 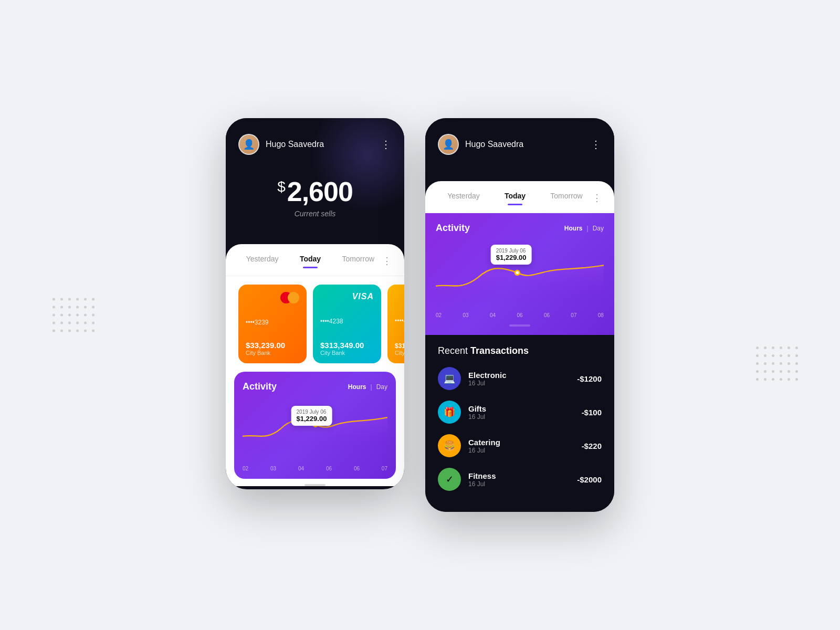 What do you see at coordinates (597, 198) in the screenshot?
I see `phone2-tab-more: ⋮` at bounding box center [597, 198].